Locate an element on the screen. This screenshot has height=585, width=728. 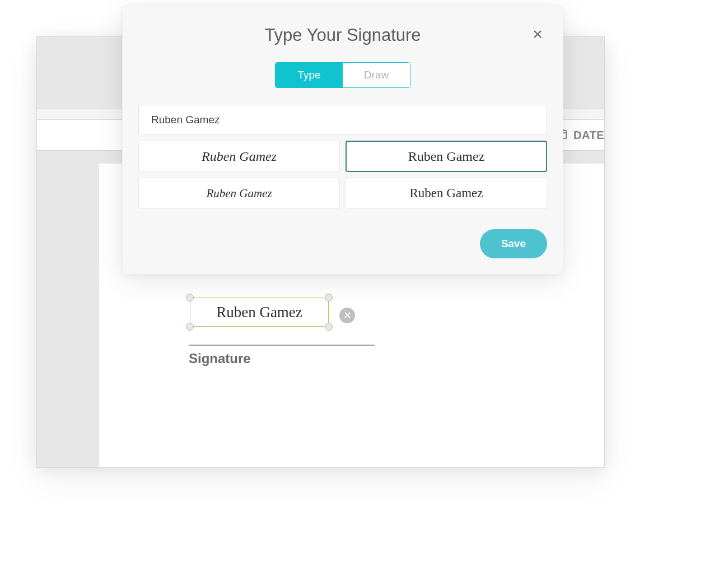
placed-signature-widget: Ruben Gamez is located at coordinates (259, 312).